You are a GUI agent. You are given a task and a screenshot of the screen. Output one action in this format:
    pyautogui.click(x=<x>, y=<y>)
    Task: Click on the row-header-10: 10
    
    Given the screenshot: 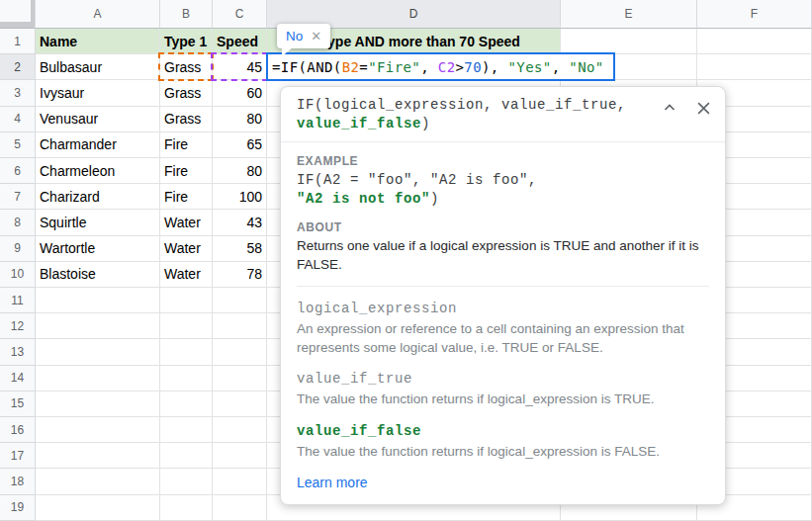 What is the action you would take?
    pyautogui.click(x=18, y=275)
    